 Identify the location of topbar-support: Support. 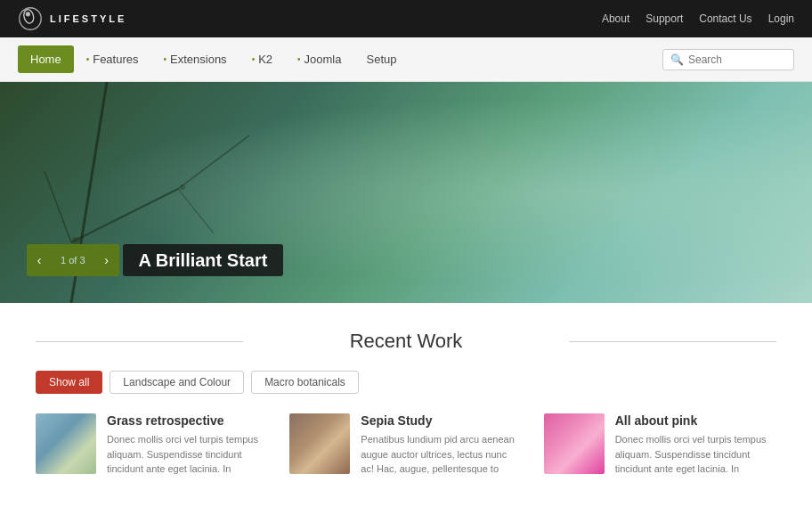
(664, 19).